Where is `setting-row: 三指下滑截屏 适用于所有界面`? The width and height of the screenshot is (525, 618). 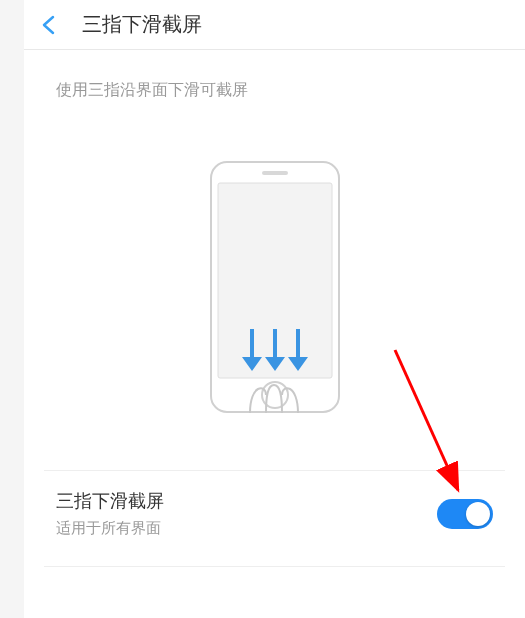
setting-row: 三指下滑截屏 适用于所有界面 is located at coordinates (274, 518).